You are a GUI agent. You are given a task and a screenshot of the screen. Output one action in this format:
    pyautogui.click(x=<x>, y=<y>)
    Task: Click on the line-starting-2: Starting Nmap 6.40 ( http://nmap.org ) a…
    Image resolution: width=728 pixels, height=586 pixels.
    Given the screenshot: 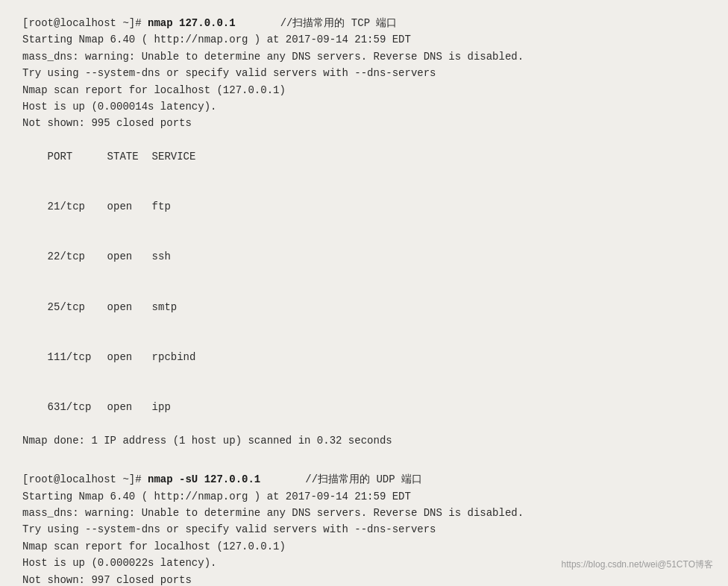 What is the action you would take?
    pyautogui.click(x=364, y=497)
    